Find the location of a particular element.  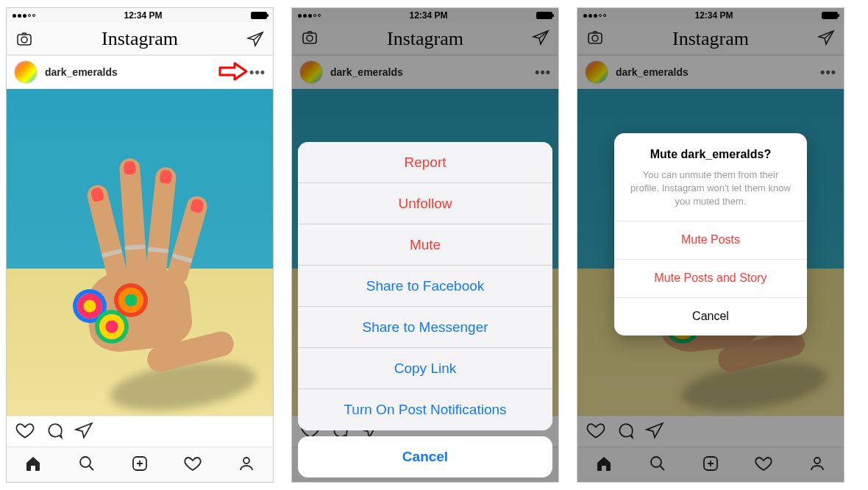

action-cancel: Cancel is located at coordinates (425, 457).